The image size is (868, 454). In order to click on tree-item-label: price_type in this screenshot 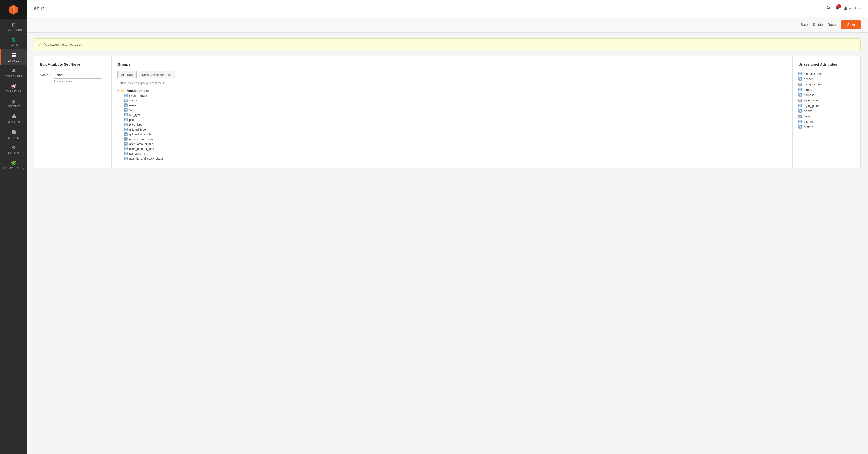, I will do `click(136, 125)`.